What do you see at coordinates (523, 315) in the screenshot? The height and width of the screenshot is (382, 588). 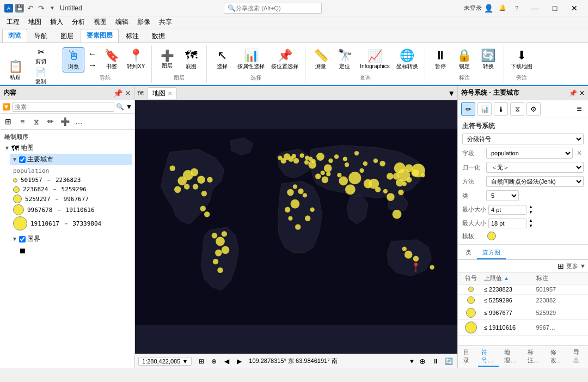 I see `table-scroll-area: ≤ 2238823 501957 ≤ 5259296 223882 ≤` at bounding box center [523, 315].